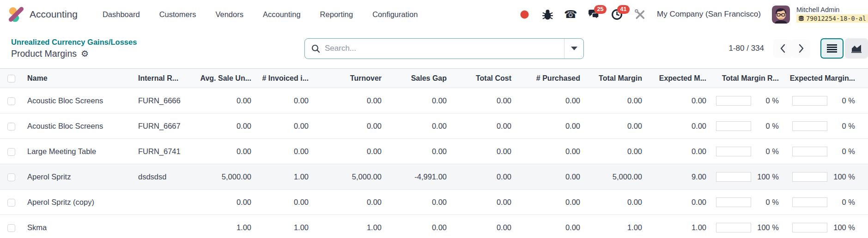 This screenshot has width=868, height=238. I want to click on table-row: Acoustic Bloc Screens FURN_6666 0.00 0.0…, so click(434, 101).